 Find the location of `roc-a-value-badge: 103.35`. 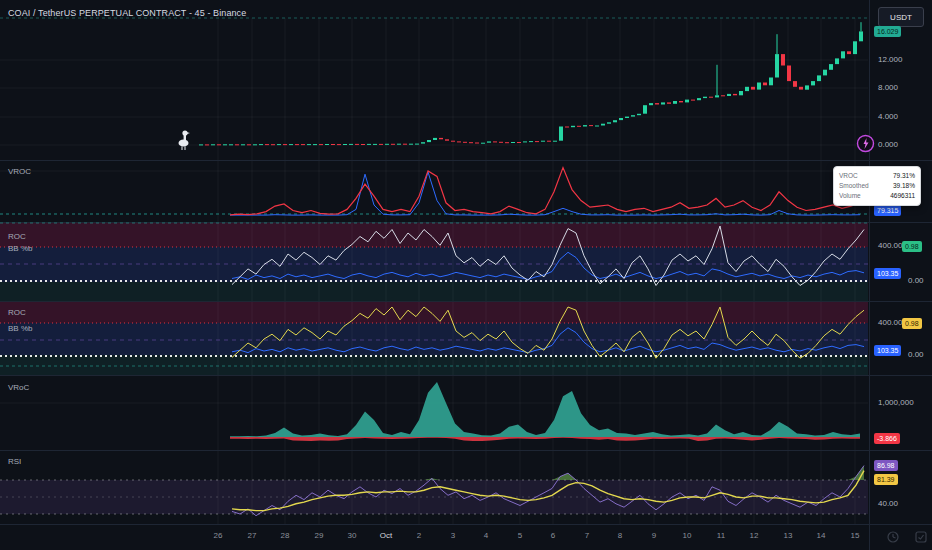

roc-a-value-badge: 103.35 is located at coordinates (888, 274).